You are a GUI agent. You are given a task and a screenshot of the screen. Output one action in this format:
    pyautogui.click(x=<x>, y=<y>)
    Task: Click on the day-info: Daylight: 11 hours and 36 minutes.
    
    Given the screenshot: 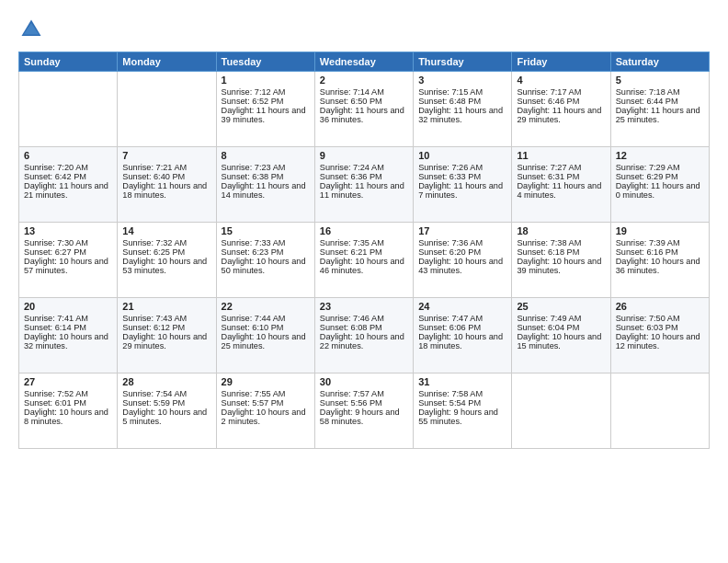 What is the action you would take?
    pyautogui.click(x=364, y=115)
    